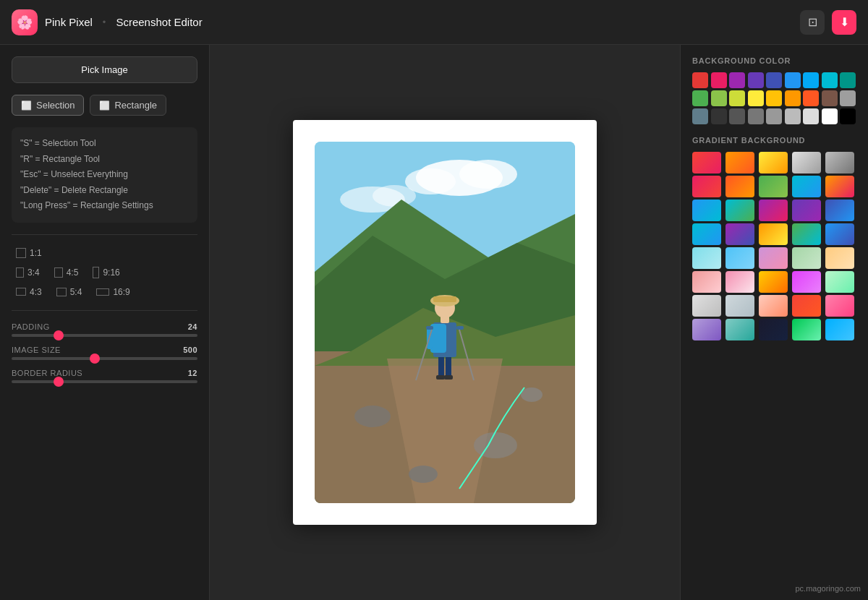  What do you see at coordinates (67, 273) in the screenshot?
I see `ratio-4x5: 4:5` at bounding box center [67, 273].